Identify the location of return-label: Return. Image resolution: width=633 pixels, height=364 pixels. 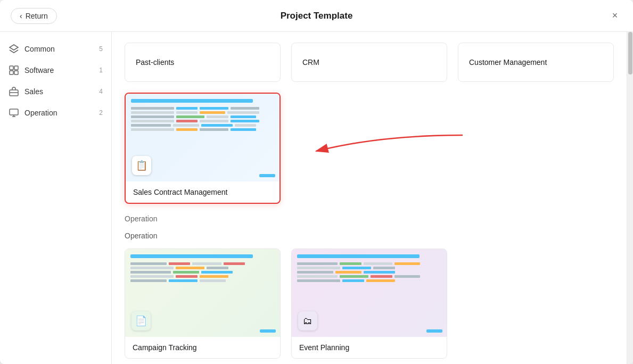
(37, 16).